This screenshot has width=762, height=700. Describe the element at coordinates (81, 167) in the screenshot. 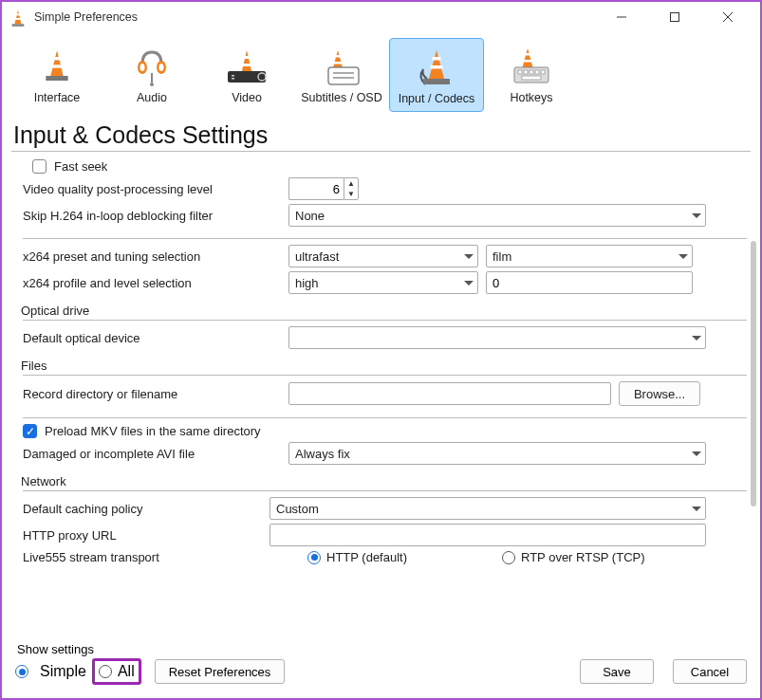

I see `fast-seek-label: Fast seek` at that location.